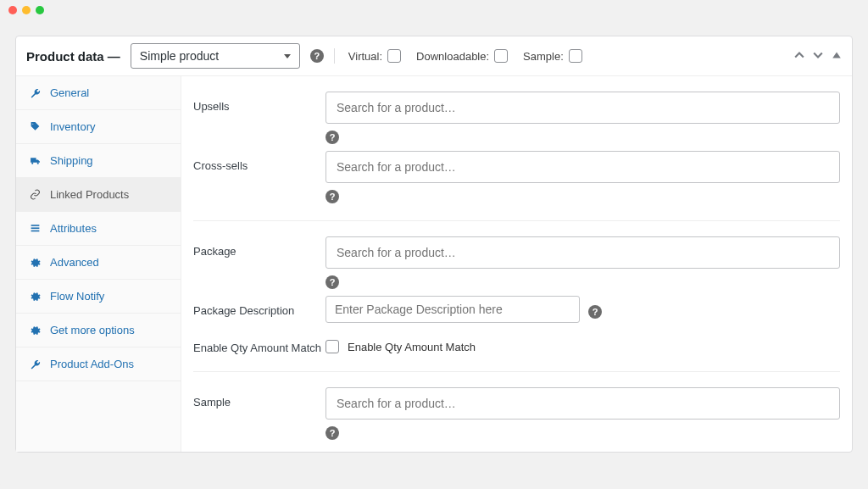 This screenshot has width=868, height=489. Describe the element at coordinates (583, 108) in the screenshot. I see `upsells-input` at that location.